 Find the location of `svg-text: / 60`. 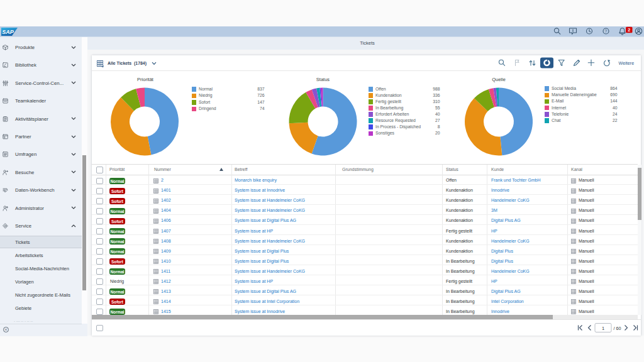

svg-text: / 60 is located at coordinates (618, 328).